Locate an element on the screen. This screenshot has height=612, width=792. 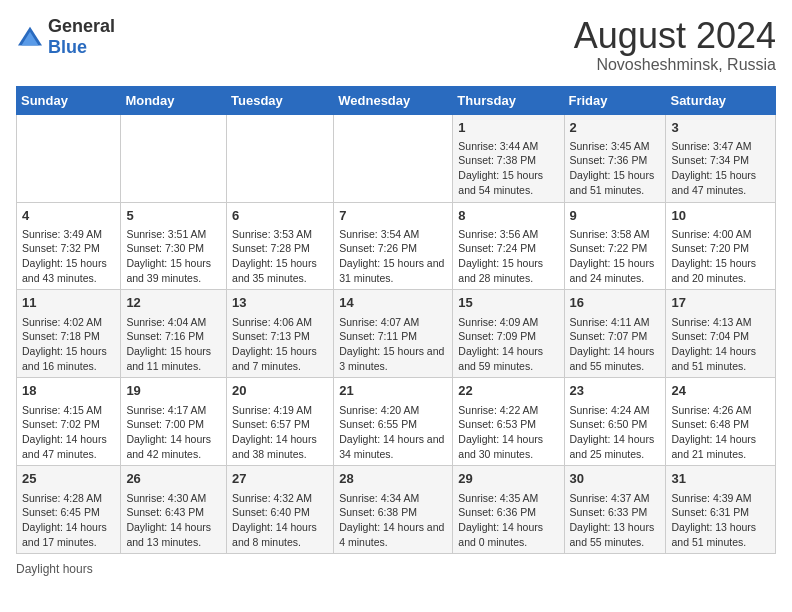
day-number: 27 is located at coordinates (280, 479).